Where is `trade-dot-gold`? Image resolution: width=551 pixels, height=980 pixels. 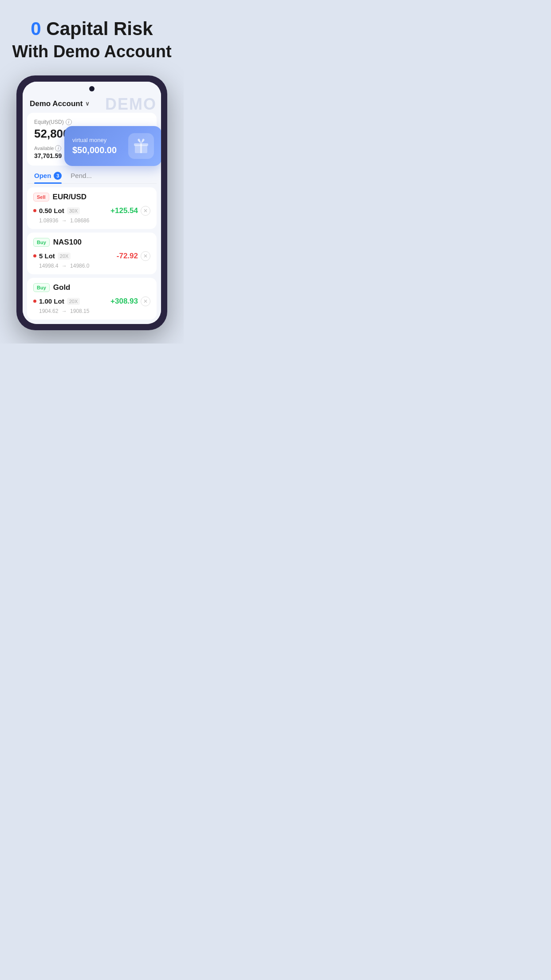
trade-dot-gold is located at coordinates (35, 301).